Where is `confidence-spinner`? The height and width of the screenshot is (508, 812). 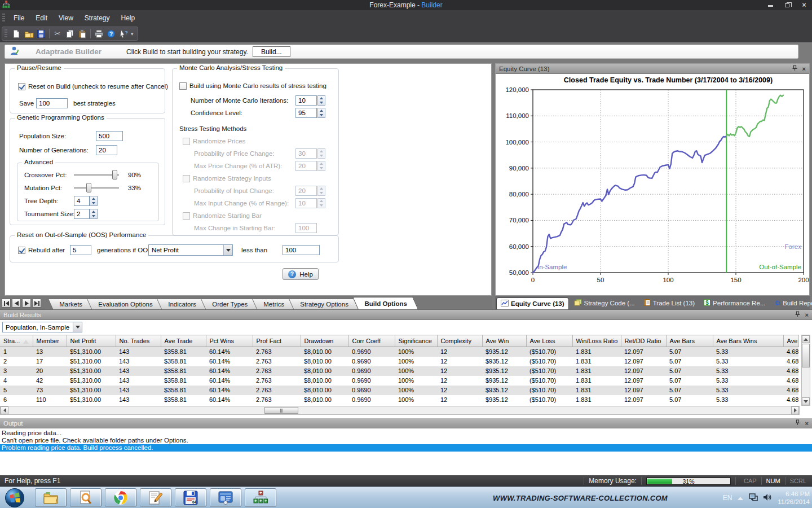 confidence-spinner is located at coordinates (321, 113).